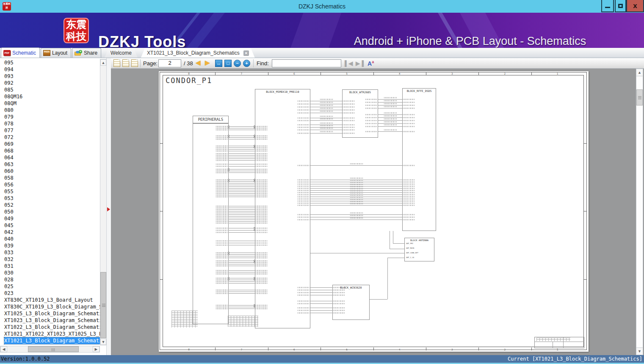 The image size is (644, 364). I want to click on sidebar-page-item: 039, so click(50, 246).